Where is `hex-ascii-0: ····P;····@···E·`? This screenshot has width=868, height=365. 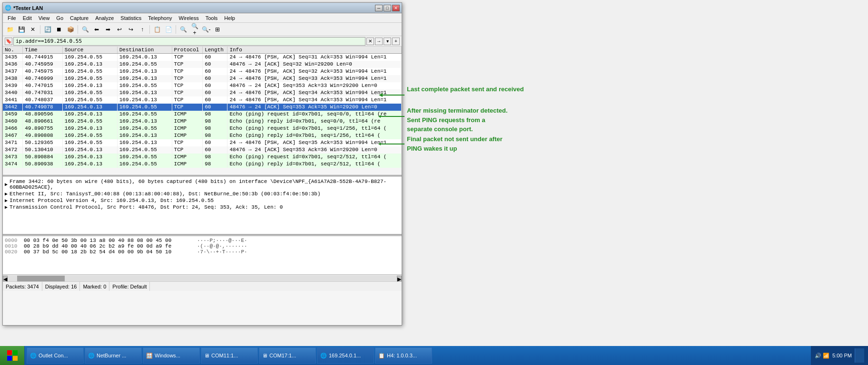
hex-ascii-0: ····P;····@···E· is located at coordinates (222, 240).